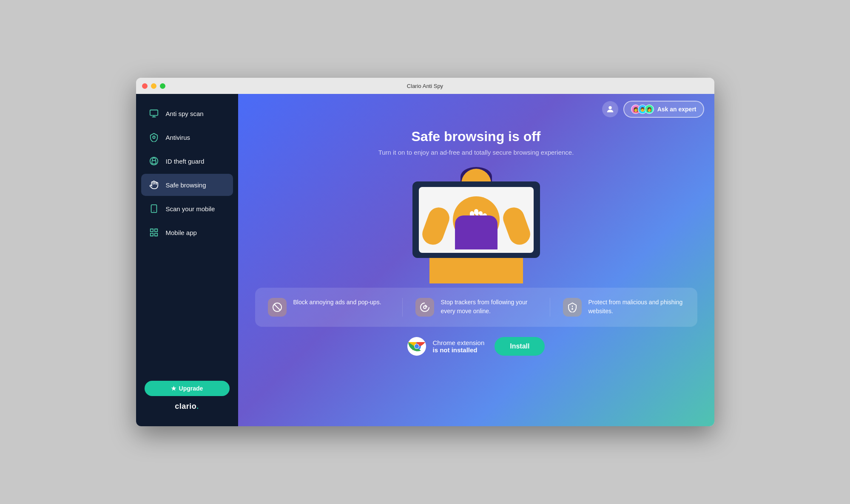  Describe the element at coordinates (187, 113) in the screenshot. I see `sidebar-item-anti-spy-scan: Anti spy scan` at that location.